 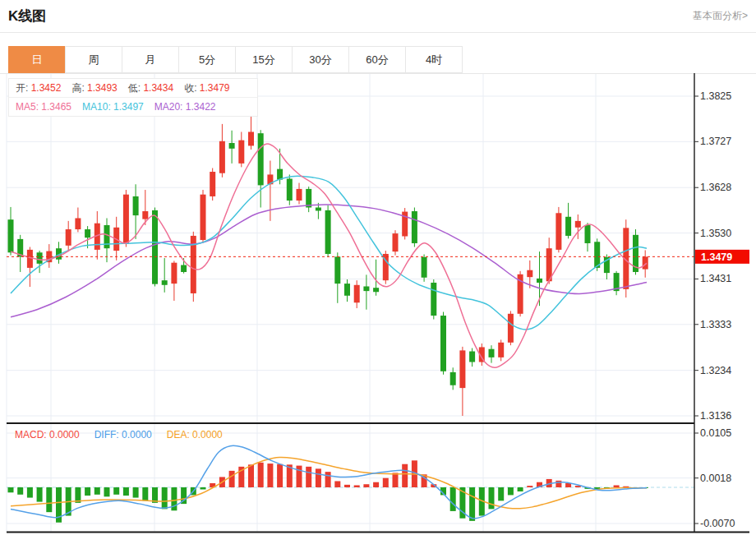 What do you see at coordinates (207, 59) in the screenshot?
I see `tab-5分: 5分` at bounding box center [207, 59].